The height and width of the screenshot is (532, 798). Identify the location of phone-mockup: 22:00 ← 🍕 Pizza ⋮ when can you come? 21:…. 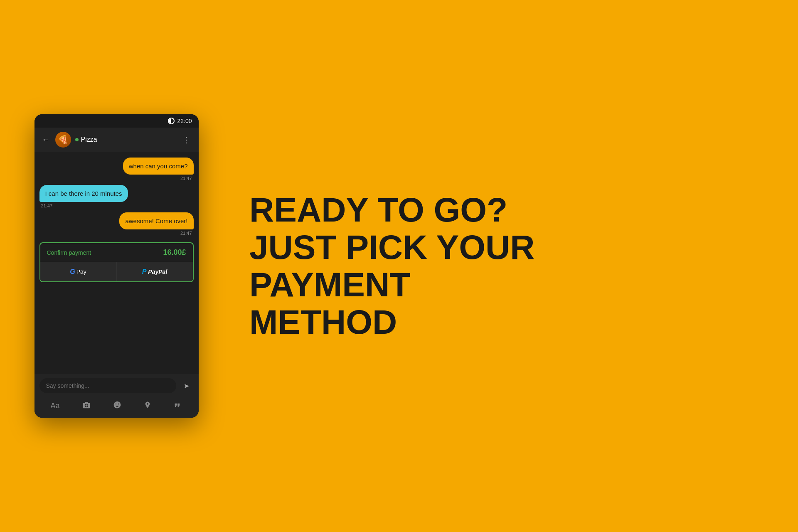
(116, 266).